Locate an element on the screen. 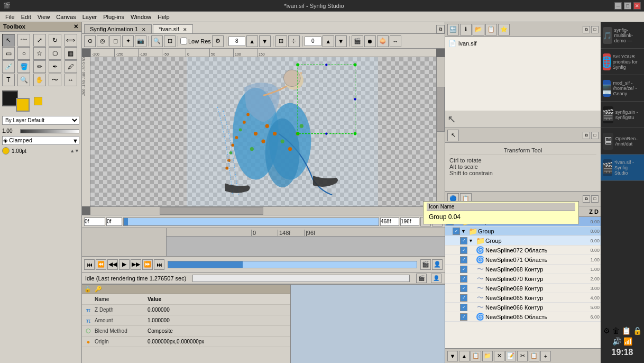 Image resolution: width=644 pixels, height=363 pixels. tool-text: T is located at coordinates (8, 80).